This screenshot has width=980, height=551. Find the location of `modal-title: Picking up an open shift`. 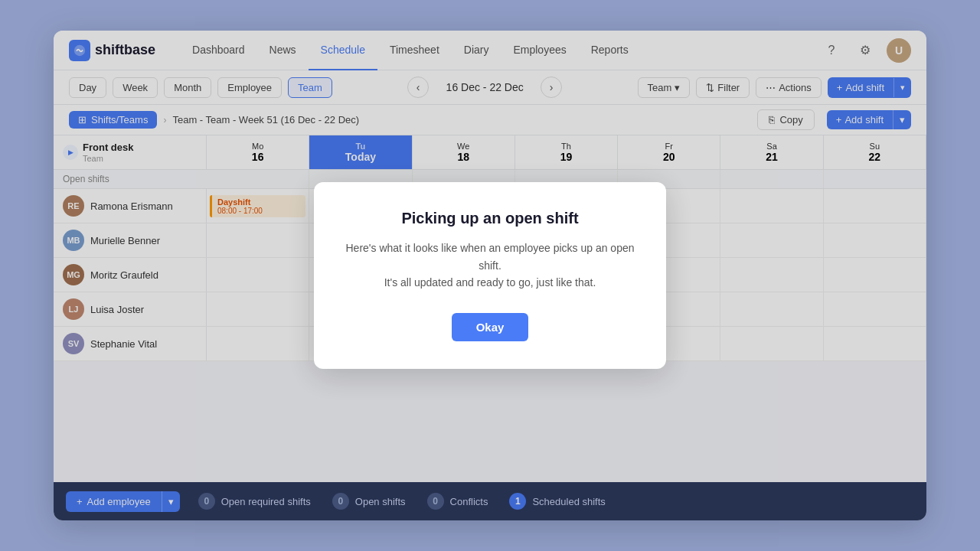

modal-title: Picking up an open shift is located at coordinates (490, 219).